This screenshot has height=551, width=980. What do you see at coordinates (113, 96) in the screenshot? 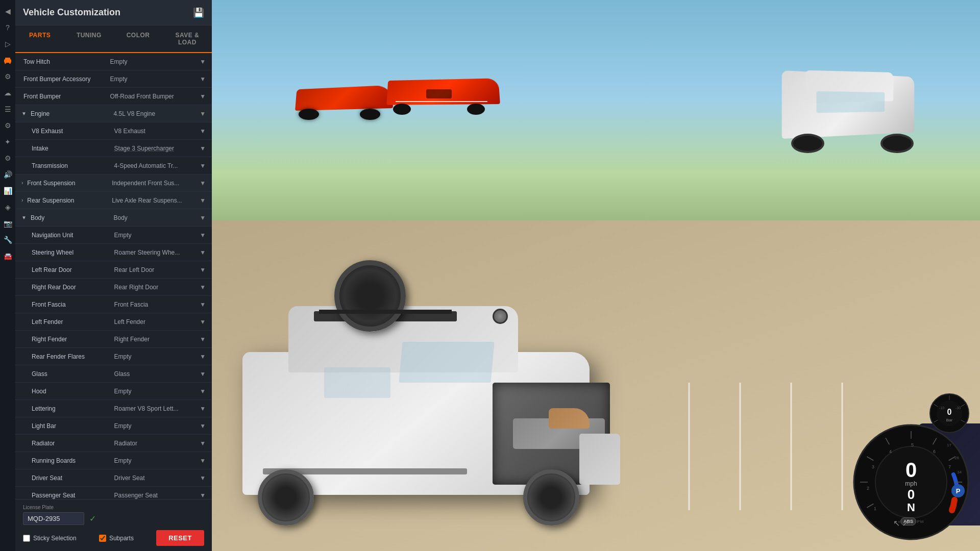
I see `list-item: Front Bumper Off-Road Front Bumper ▼` at bounding box center [113, 96].